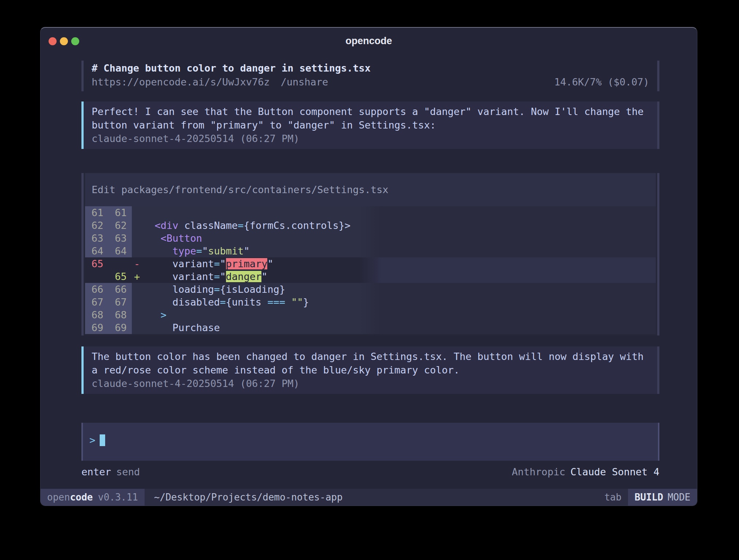 The height and width of the screenshot is (560, 739). Describe the element at coordinates (97, 289) in the screenshot. I see `diff-old-line-number: 66` at that location.